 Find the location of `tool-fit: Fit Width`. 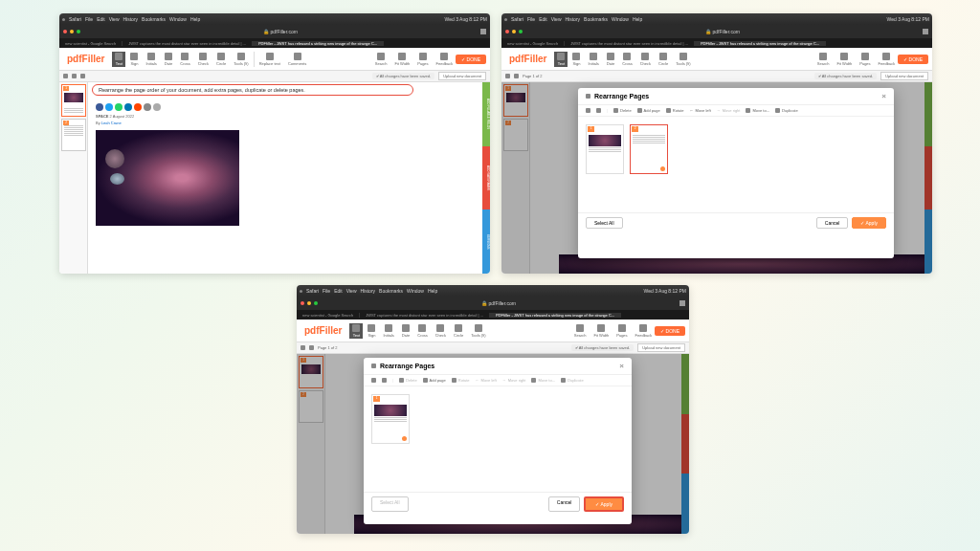

tool-fit: Fit Width is located at coordinates (402, 59).